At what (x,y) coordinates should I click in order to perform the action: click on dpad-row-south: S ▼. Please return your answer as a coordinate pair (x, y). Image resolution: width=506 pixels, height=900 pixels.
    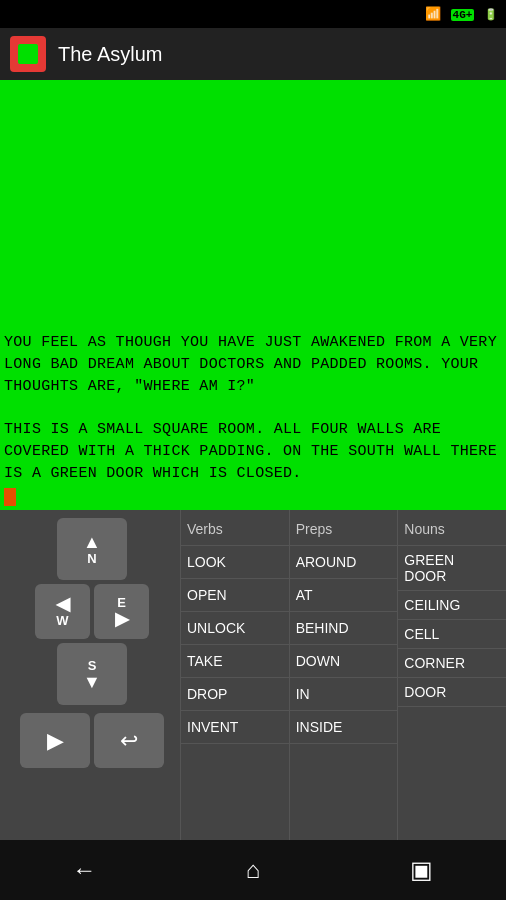
    Looking at the image, I should click on (92, 674).